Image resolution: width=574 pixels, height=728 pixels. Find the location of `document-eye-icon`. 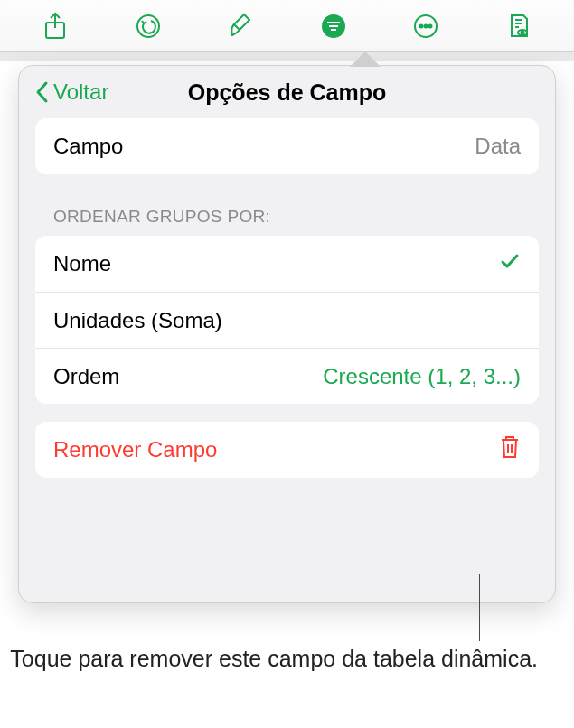

document-eye-icon is located at coordinates (519, 26).